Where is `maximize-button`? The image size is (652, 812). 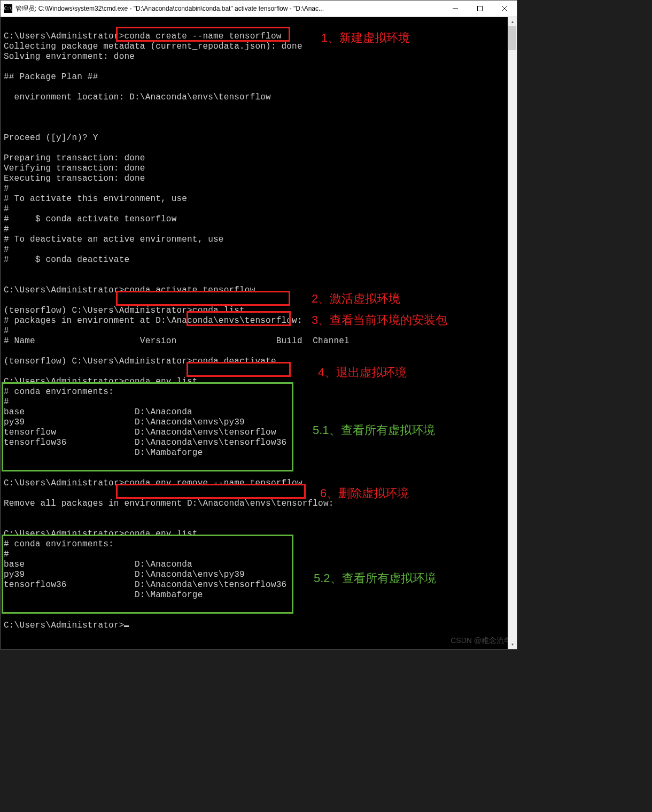 maximize-button is located at coordinates (480, 9).